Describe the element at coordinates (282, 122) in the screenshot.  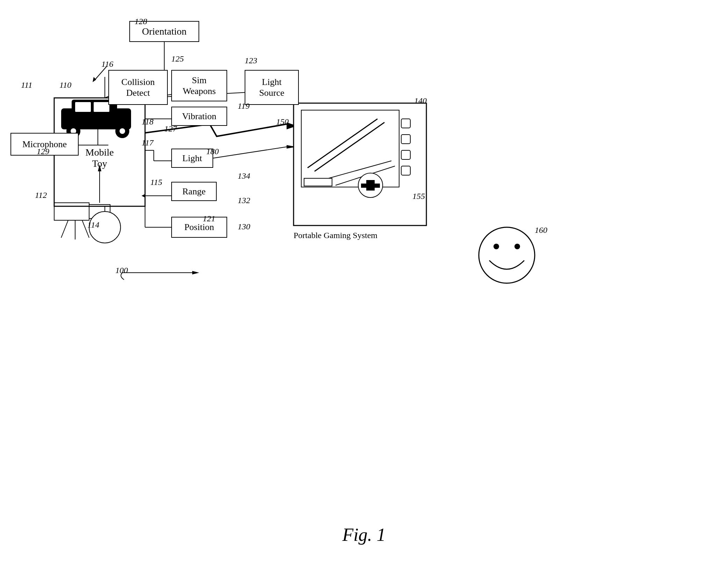
I see `ref-150: 150` at that location.